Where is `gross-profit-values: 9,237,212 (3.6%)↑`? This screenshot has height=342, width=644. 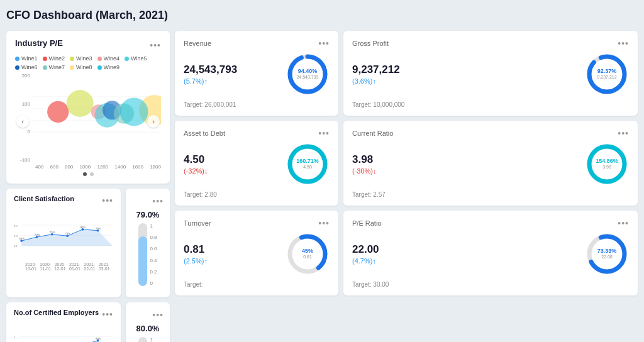
gross-profit-values: 9,237,212 (3.6%)↑ is located at coordinates (376, 74).